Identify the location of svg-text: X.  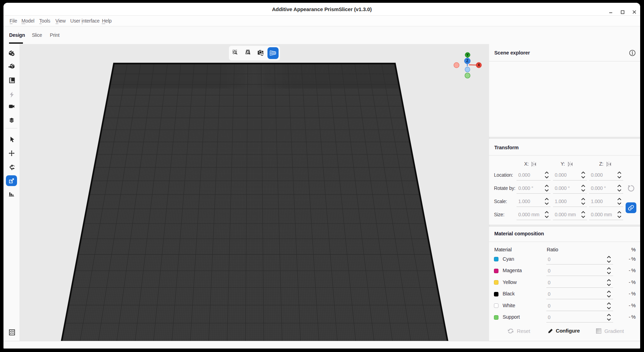
(479, 65).